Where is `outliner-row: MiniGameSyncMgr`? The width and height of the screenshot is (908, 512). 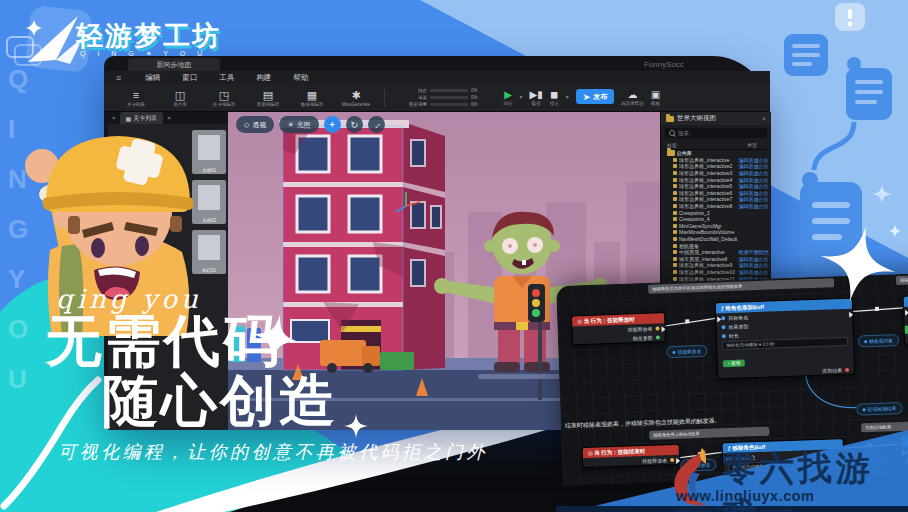
outliner-row: MiniGameSyncMgr is located at coordinates (716, 226).